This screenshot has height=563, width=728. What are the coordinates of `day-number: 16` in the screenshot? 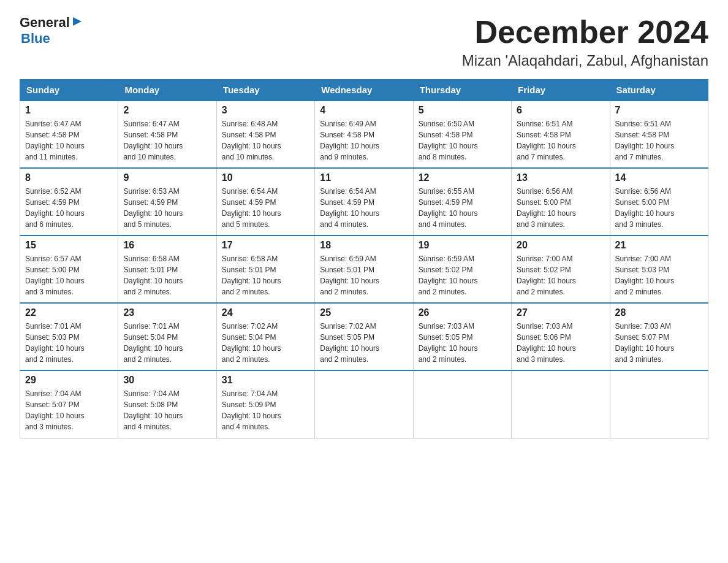 It's located at (167, 245).